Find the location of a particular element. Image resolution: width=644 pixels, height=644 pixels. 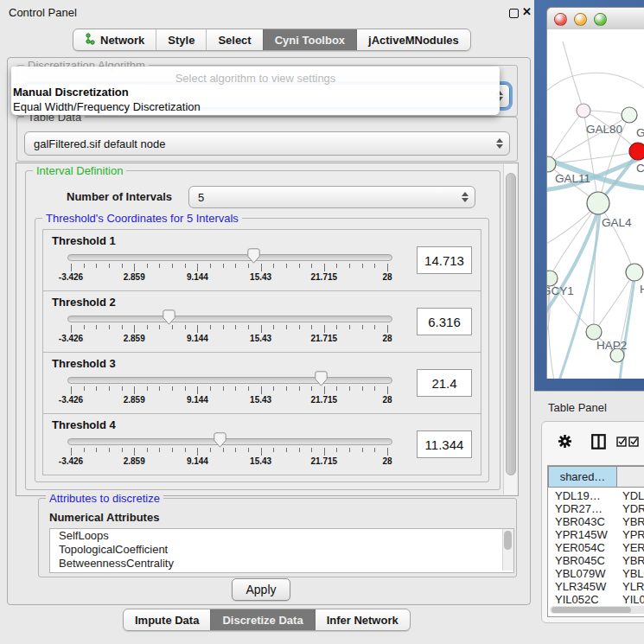

threshold-value-field: 14.713 is located at coordinates (444, 260).